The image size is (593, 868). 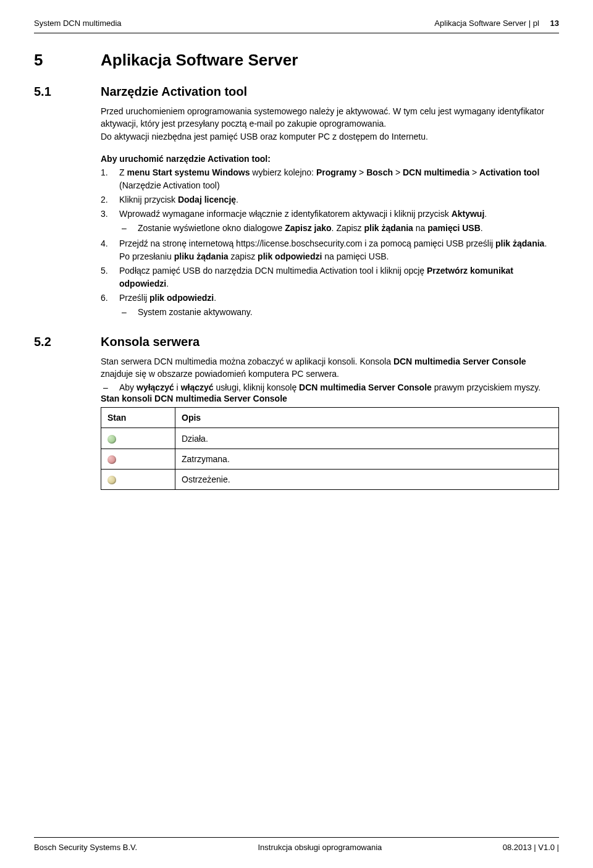 What do you see at coordinates (339, 313) in the screenshot?
I see `step-6-sub: – System zostanie aktywowany.` at bounding box center [339, 313].